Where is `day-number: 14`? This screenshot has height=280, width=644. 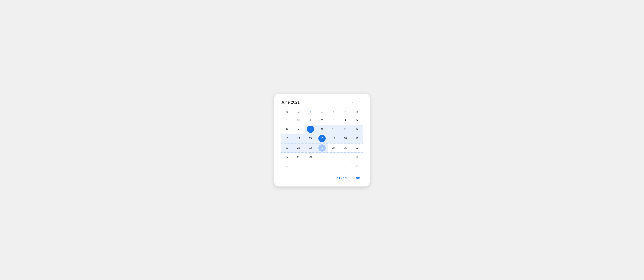
day-number: 14 is located at coordinates (298, 138).